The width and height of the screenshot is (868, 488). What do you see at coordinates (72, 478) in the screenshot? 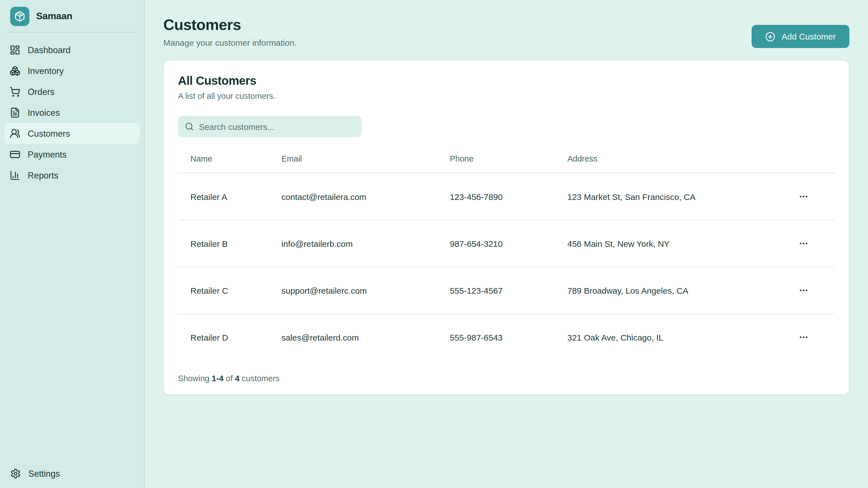
I see `sidebar-item-settings: Settings` at bounding box center [72, 478].